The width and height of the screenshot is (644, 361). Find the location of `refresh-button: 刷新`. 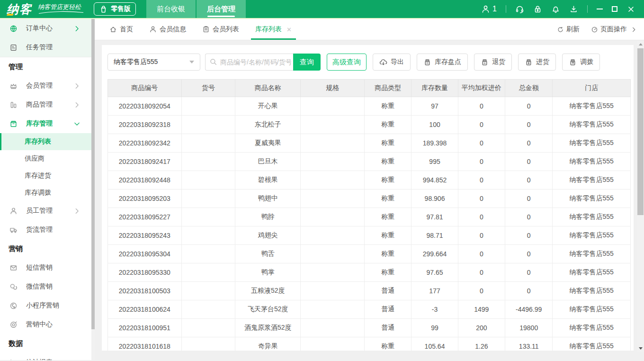

refresh-button: 刷新 is located at coordinates (568, 29).